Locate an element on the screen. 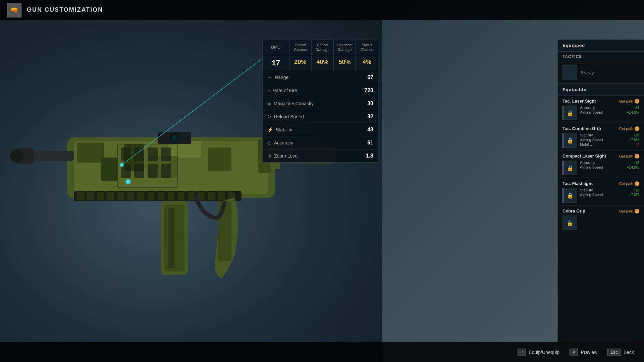 Image resolution: width=644 pixels, height=362 pixels. topbar-title: GUN CUSTOMIZATION is located at coordinates (65, 10).